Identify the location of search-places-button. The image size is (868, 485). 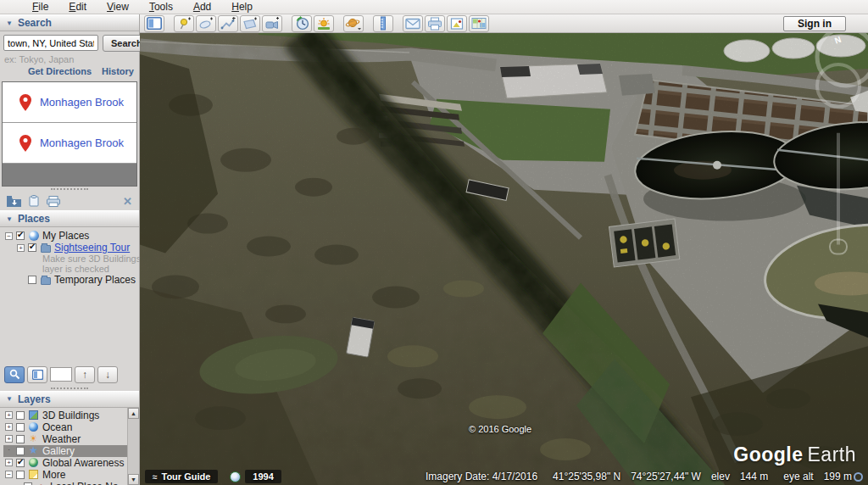
(14, 375).